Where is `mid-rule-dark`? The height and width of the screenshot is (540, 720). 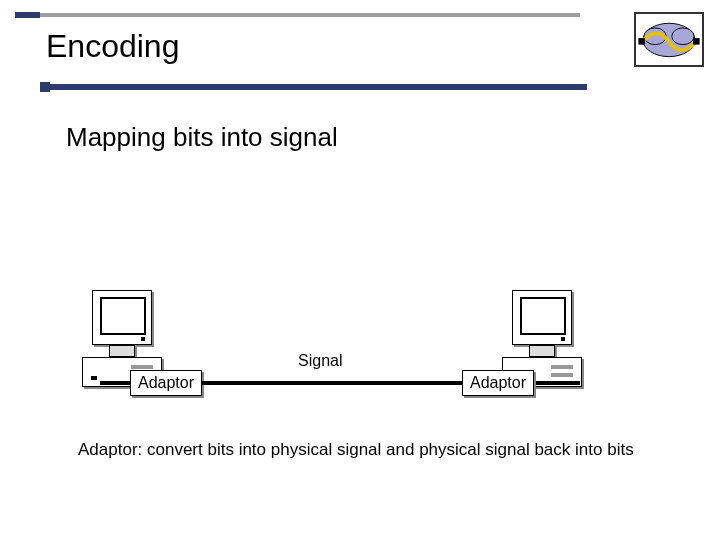 mid-rule-dark is located at coordinates (318, 87).